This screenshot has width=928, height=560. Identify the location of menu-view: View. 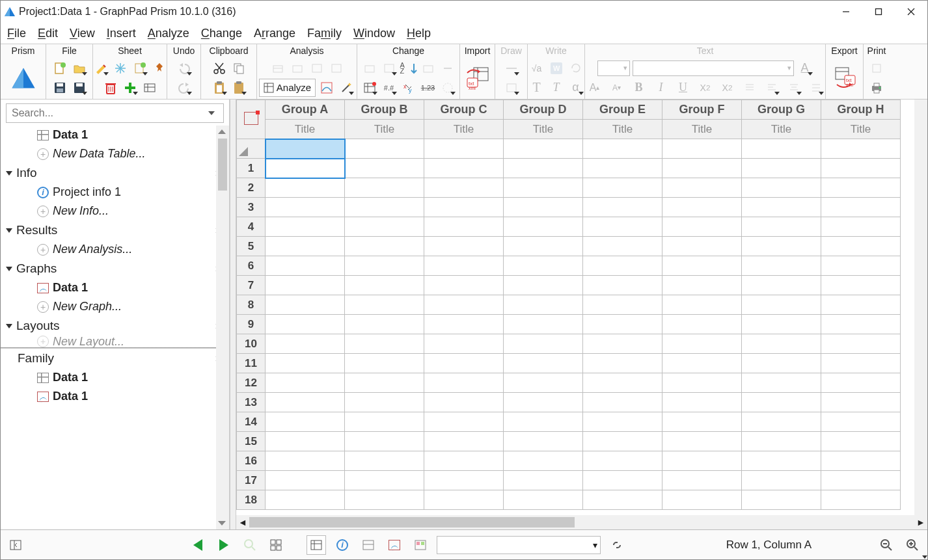
(82, 34).